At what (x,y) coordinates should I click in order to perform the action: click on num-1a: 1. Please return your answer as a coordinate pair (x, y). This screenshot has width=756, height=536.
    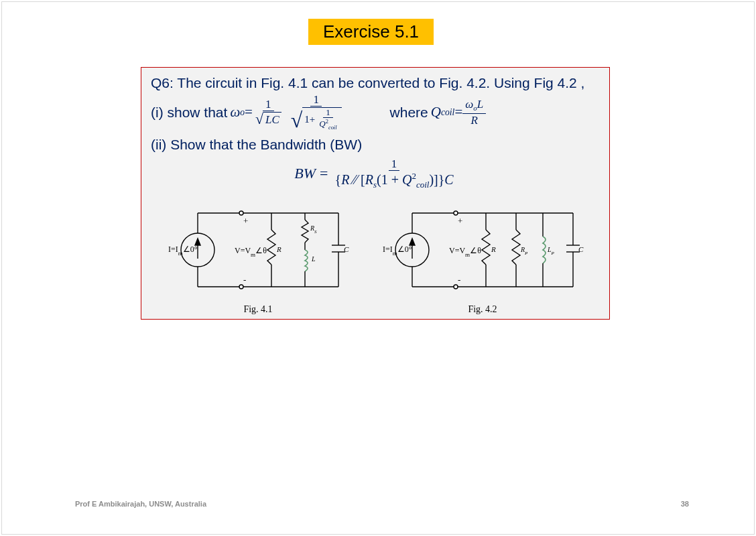
    Looking at the image, I should click on (268, 105).